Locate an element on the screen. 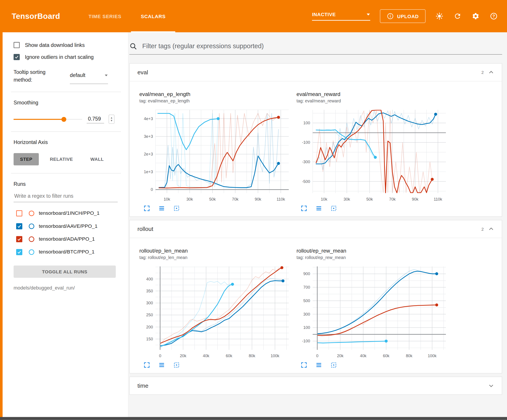  stepper-down-icon: ▼ is located at coordinates (112, 121).